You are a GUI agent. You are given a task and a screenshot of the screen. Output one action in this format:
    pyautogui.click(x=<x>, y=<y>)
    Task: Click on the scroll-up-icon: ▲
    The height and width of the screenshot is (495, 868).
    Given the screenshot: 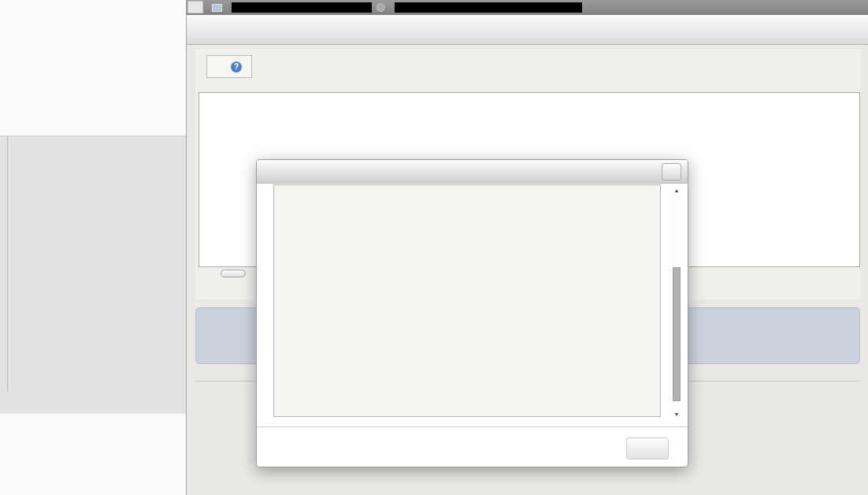 What is the action you would take?
    pyautogui.click(x=677, y=191)
    